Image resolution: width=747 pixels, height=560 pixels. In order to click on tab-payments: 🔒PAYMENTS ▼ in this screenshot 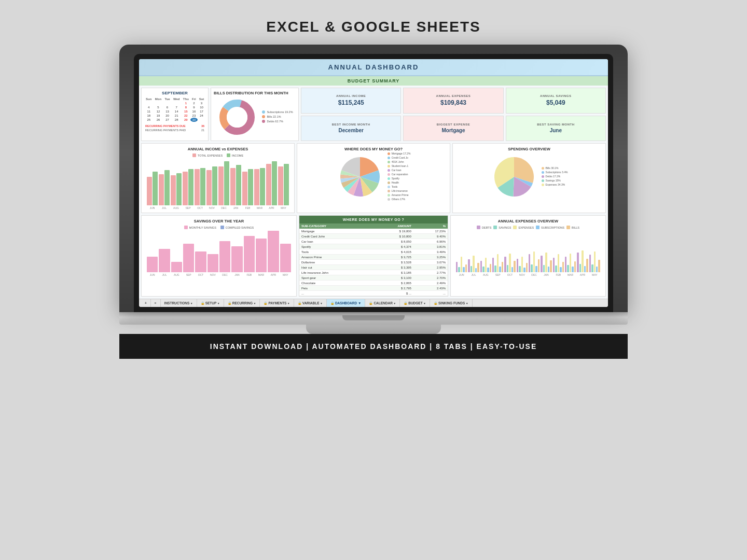, I will do `click(277, 303)`.